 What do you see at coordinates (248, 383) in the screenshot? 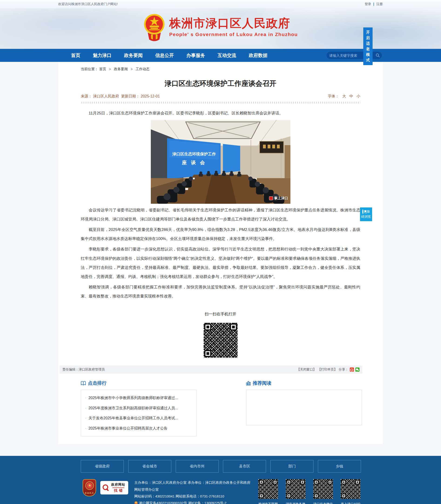
I see `bar-chart-icon` at bounding box center [248, 383].